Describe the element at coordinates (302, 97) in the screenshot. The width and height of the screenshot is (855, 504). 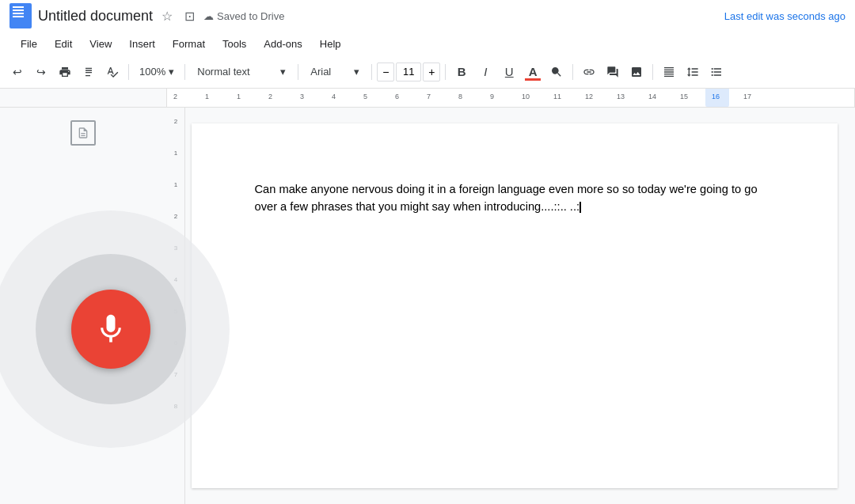
I see `svg-text: 3` at that location.